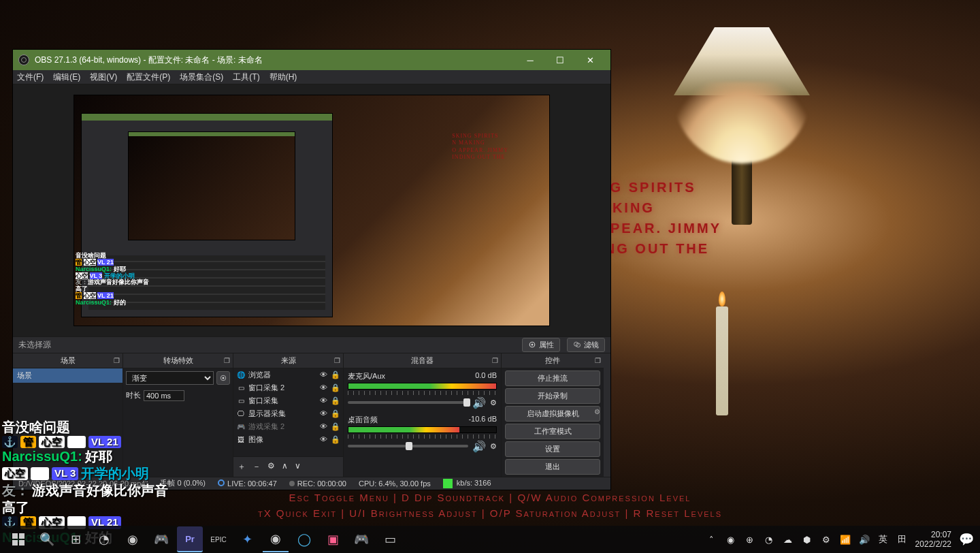 The height and width of the screenshot is (553, 980). What do you see at coordinates (312, 60) in the screenshot?
I see `obs-titlebar: OBS 27.1.3 (64-bit, windows) - 配置文件: 未命名…` at bounding box center [312, 60].